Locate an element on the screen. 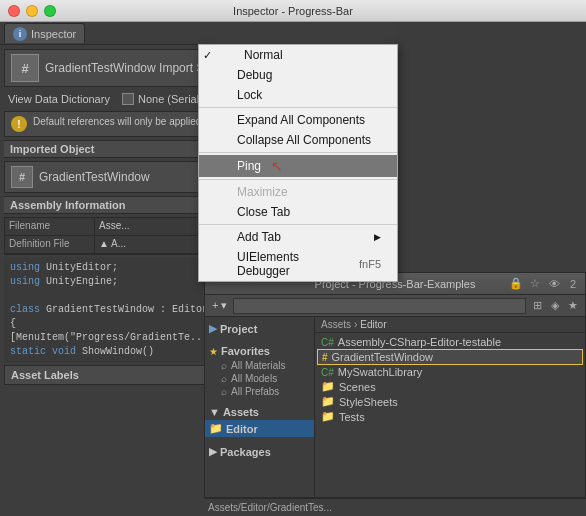  file-item-tests: 📁 Tests is located at coordinates (450, 416).